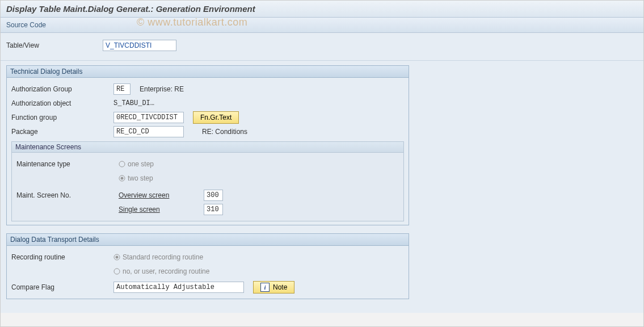 This screenshot has width=644, height=327. Describe the element at coordinates (208, 257) in the screenshot. I see `recording-row: Recording routine Standard recording rou…` at that location.